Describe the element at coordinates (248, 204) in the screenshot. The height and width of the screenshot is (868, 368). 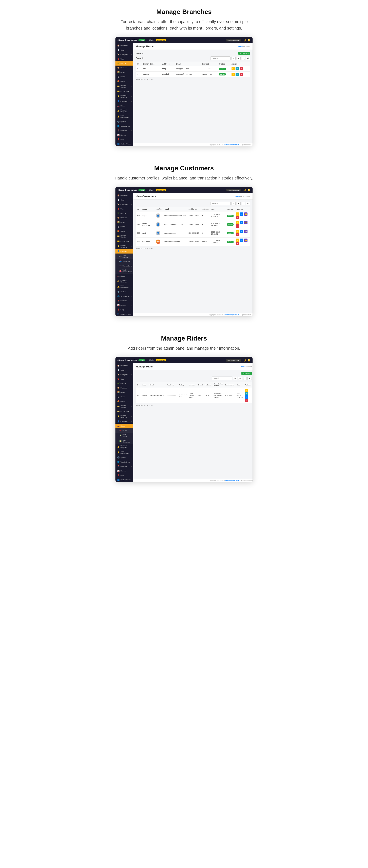
I see `print-btn-customers: 🖨` at that location.